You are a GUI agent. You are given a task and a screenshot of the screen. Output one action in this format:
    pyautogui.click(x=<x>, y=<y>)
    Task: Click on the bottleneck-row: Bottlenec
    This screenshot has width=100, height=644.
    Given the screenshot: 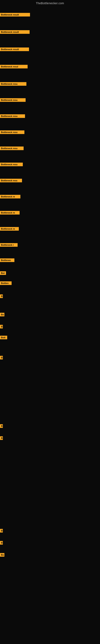 What is the action you would take?
    pyautogui.click(x=7, y=260)
    